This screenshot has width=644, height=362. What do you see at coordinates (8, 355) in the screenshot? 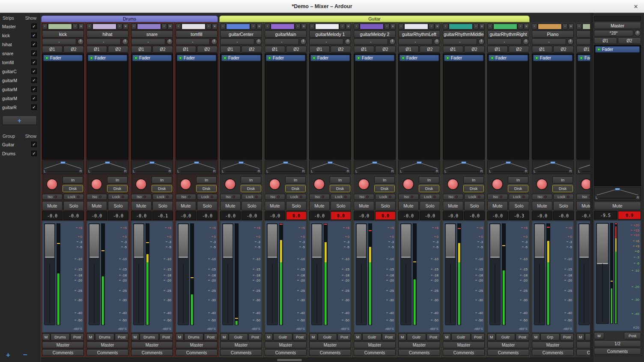
I see `add-group-button: +` at bounding box center [8, 355].